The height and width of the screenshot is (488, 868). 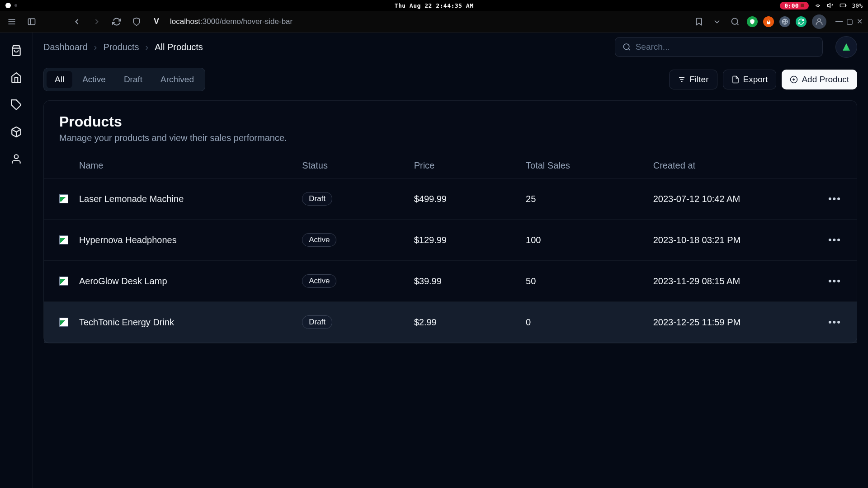 What do you see at coordinates (94, 80) in the screenshot?
I see `tab-active: Active` at bounding box center [94, 80].